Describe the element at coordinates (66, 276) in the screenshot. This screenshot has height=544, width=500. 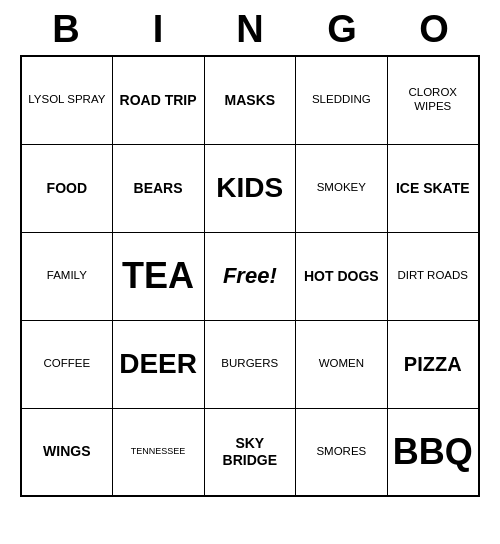
I see `bingo-cell: FAMILY` at that location.